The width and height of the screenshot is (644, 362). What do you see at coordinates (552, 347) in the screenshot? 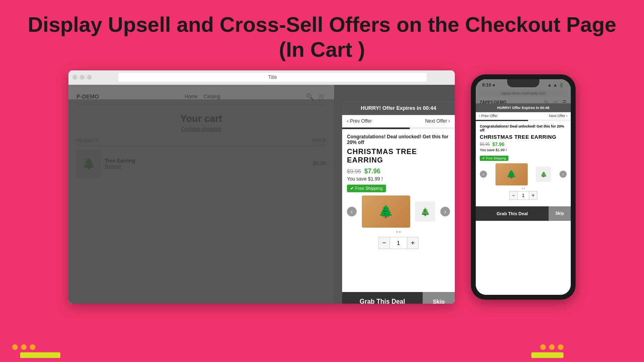
I see `decorative-dots-right` at bounding box center [552, 347].